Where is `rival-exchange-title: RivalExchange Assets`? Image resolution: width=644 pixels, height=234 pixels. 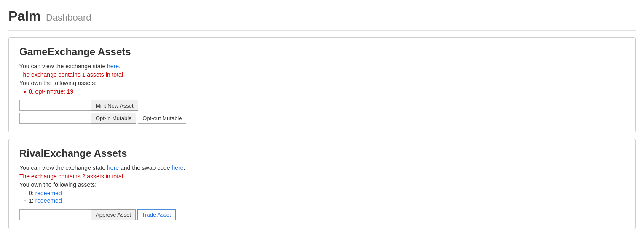
rival-exchange-title: RivalExchange Assets is located at coordinates (322, 153).